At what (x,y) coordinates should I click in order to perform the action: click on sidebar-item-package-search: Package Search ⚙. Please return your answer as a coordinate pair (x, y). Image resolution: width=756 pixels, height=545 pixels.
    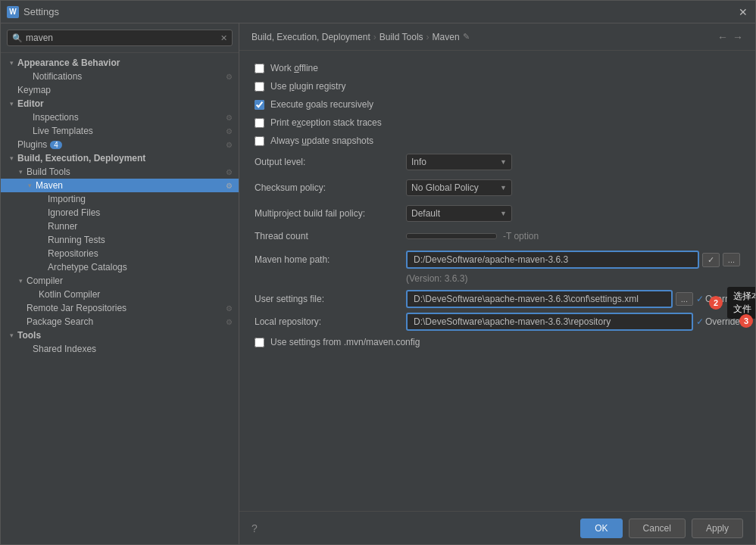
    Looking at the image, I should click on (120, 322).